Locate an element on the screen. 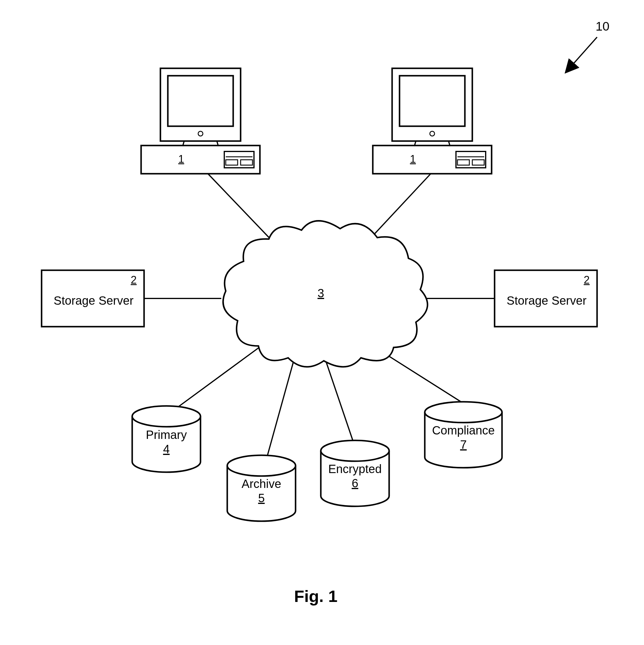 This screenshot has height=645, width=644. ref-arrow is located at coordinates (585, 50).